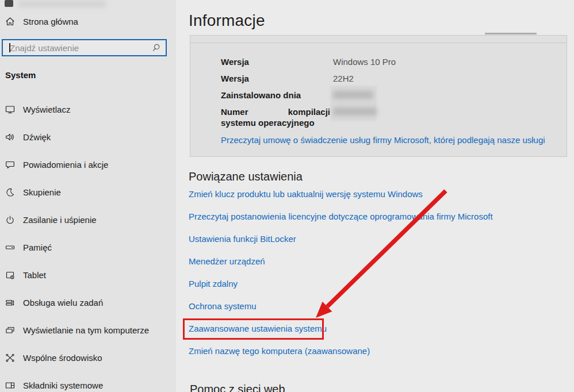 Image resolution: width=574 pixels, height=392 pixels. What do you see at coordinates (511, 33) in the screenshot?
I see `copy-button-fragment` at bounding box center [511, 33].